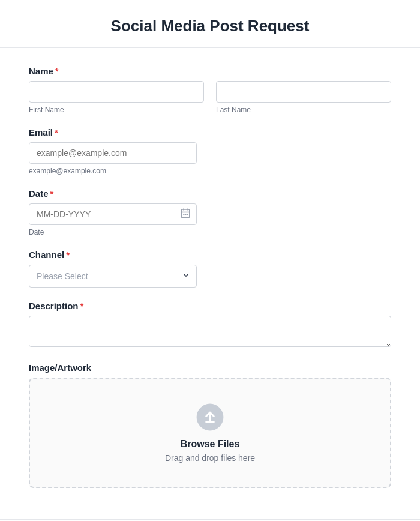  What do you see at coordinates (113, 214) in the screenshot?
I see `date-input` at bounding box center [113, 214].